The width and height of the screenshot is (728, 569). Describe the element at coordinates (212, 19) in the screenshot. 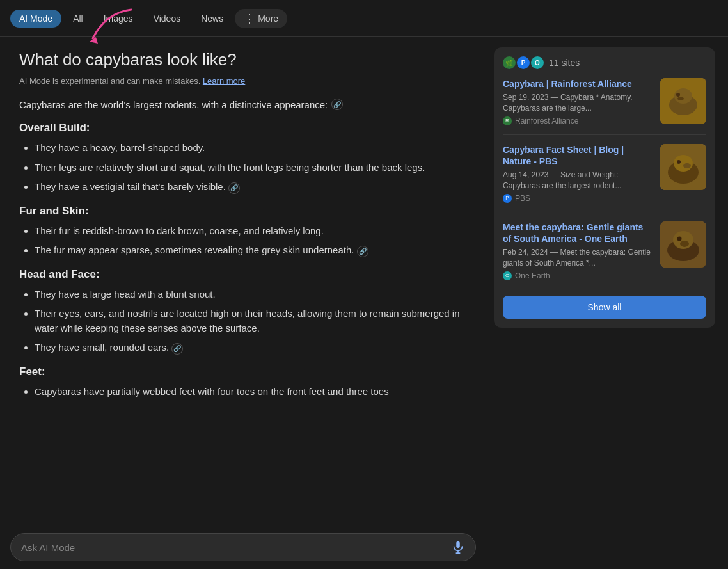

I see `nav-item-news: News` at that location.